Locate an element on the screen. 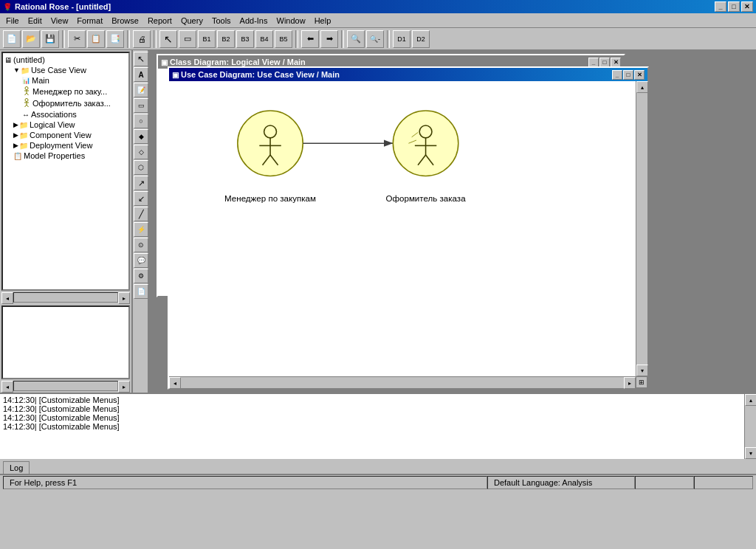  lt-box: ▭ is located at coordinates (141, 106).